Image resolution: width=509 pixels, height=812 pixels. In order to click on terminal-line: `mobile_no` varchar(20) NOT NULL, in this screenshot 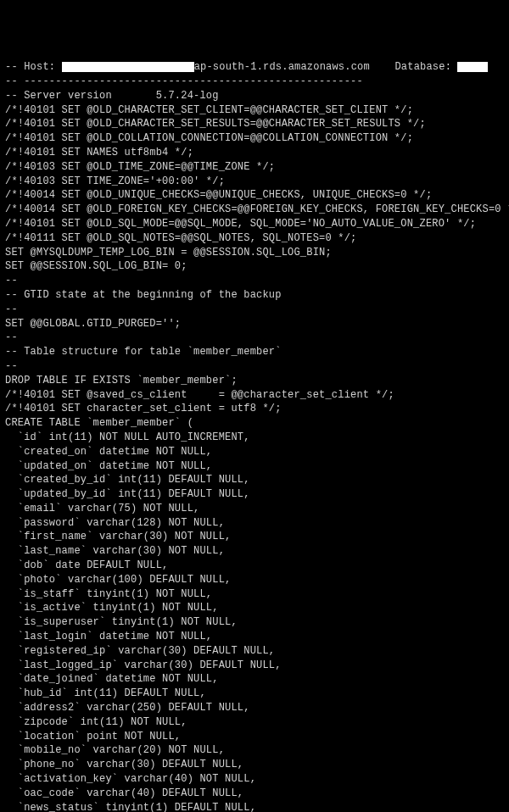, I will do `click(255, 751)`.